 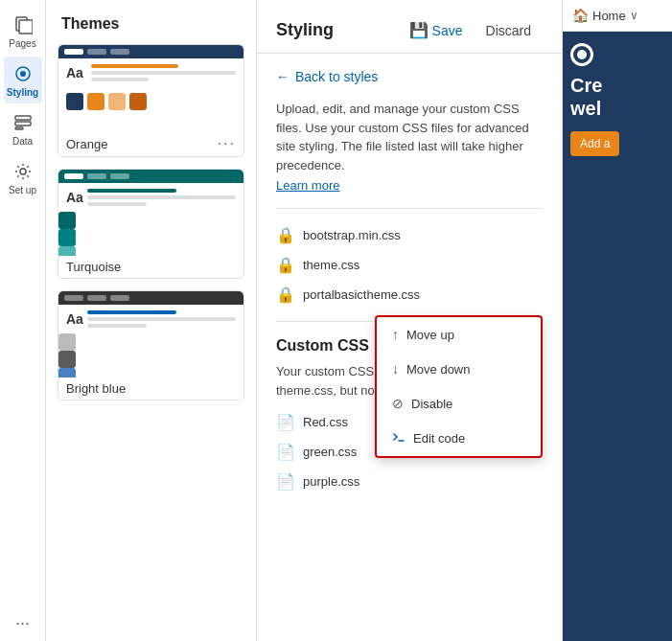 What do you see at coordinates (395, 369) in the screenshot?
I see `move-down-icon: ↓` at bounding box center [395, 369].